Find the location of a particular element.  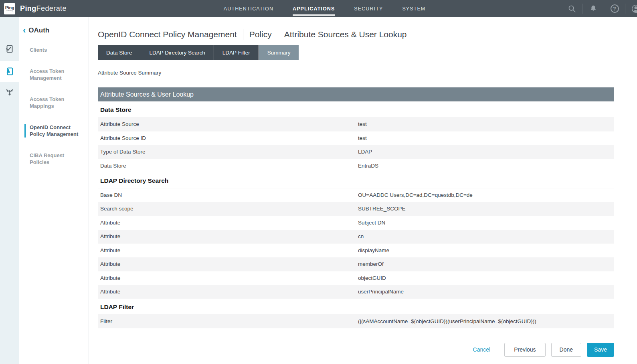

ping-identity-logo: Ping Identity is located at coordinates (10, 9).